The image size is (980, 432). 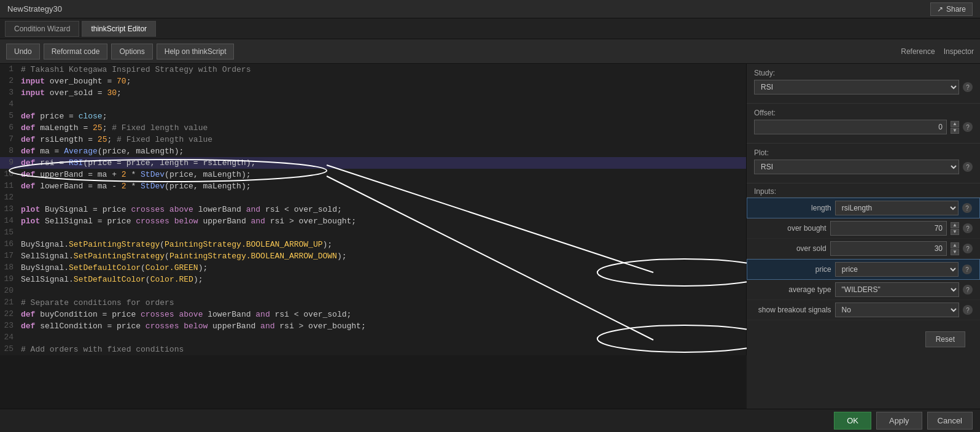 I want to click on line-code: # Separate conditions for orders, so click(x=382, y=303).